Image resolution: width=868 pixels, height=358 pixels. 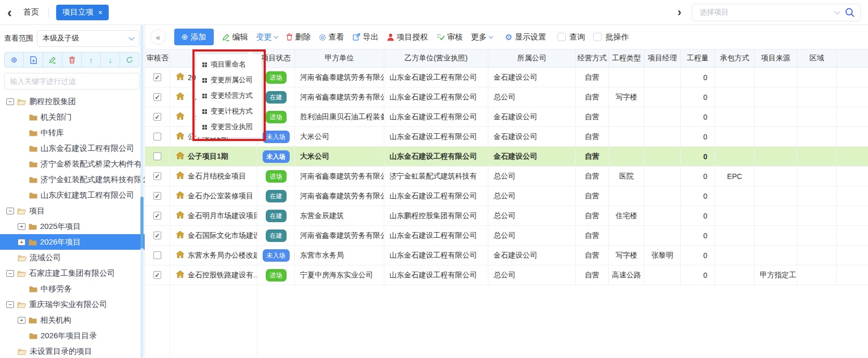 I want to click on change-menu-item: 变更经营方式, so click(x=229, y=96).